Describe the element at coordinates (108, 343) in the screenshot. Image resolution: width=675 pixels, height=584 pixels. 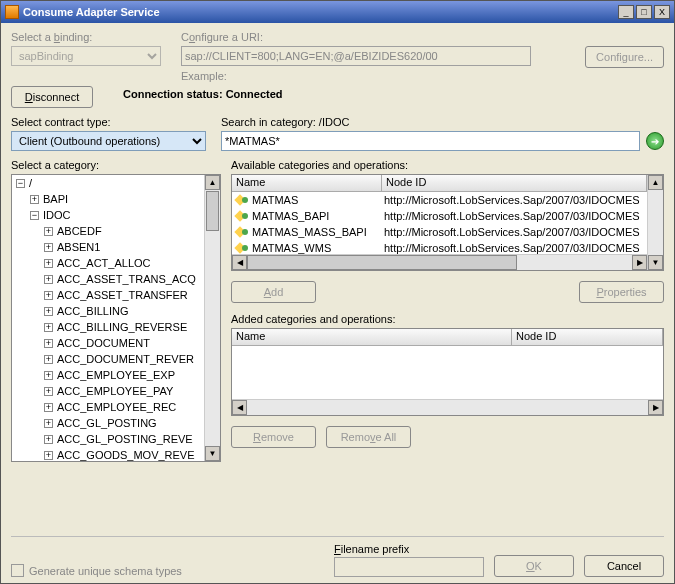
I see `tree-node: +ACC_DOCUMENT` at that location.